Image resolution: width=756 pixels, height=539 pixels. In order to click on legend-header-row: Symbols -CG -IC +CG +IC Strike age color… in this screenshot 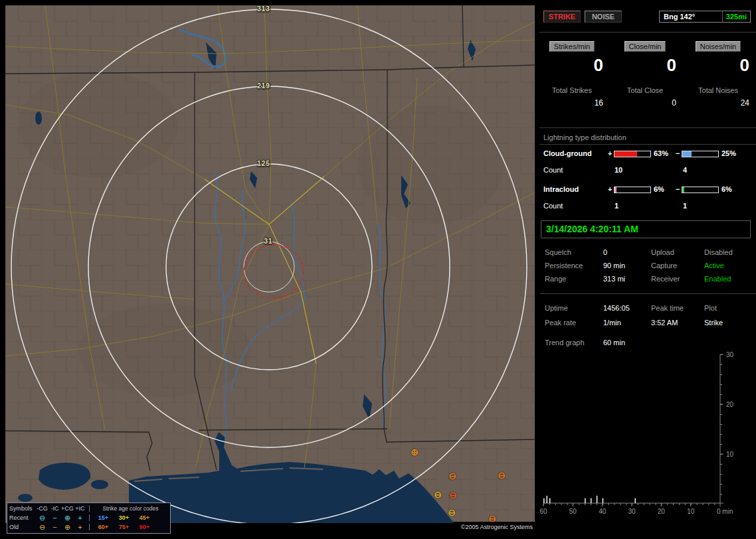, I will do `click(89, 508)`.